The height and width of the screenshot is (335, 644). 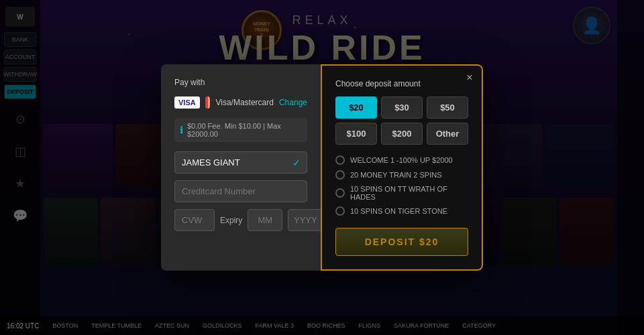 What do you see at coordinates (340, 160) in the screenshot?
I see `radio-welcome` at bounding box center [340, 160].